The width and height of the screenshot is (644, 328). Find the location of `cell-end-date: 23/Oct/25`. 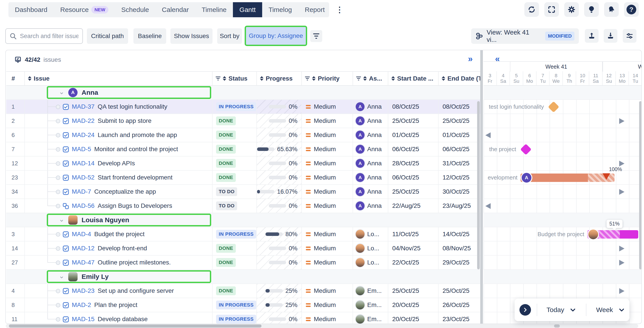

cell-end-date: 23/Oct/25 is located at coordinates (460, 318).